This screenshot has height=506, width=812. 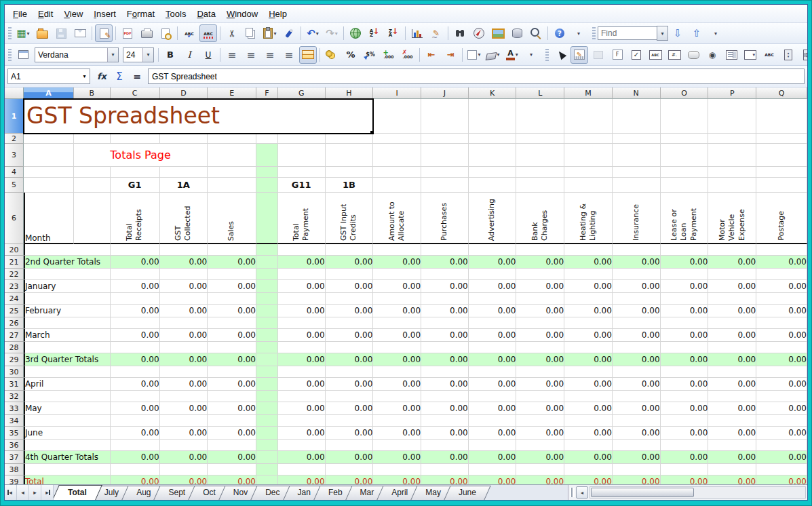 I want to click on cell-E33: 0.00, so click(x=232, y=408).